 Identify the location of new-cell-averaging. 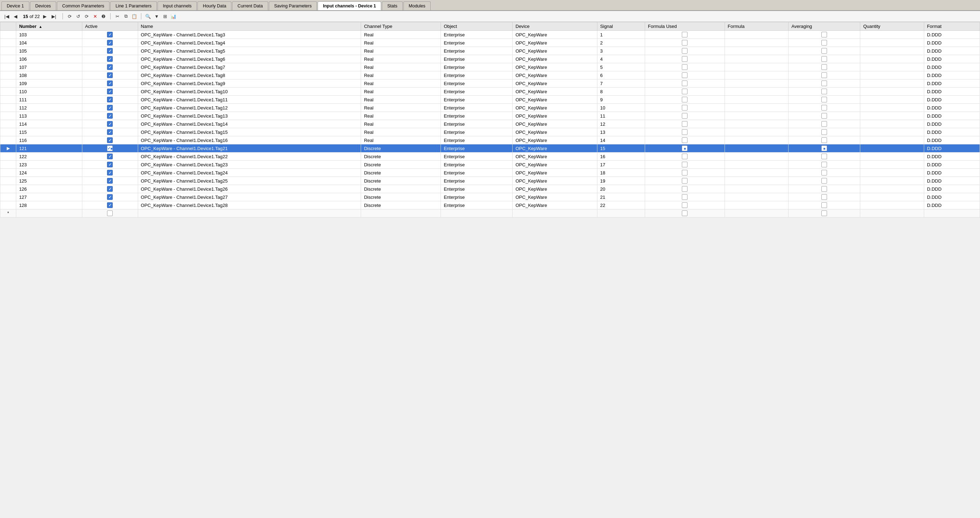
(824, 214).